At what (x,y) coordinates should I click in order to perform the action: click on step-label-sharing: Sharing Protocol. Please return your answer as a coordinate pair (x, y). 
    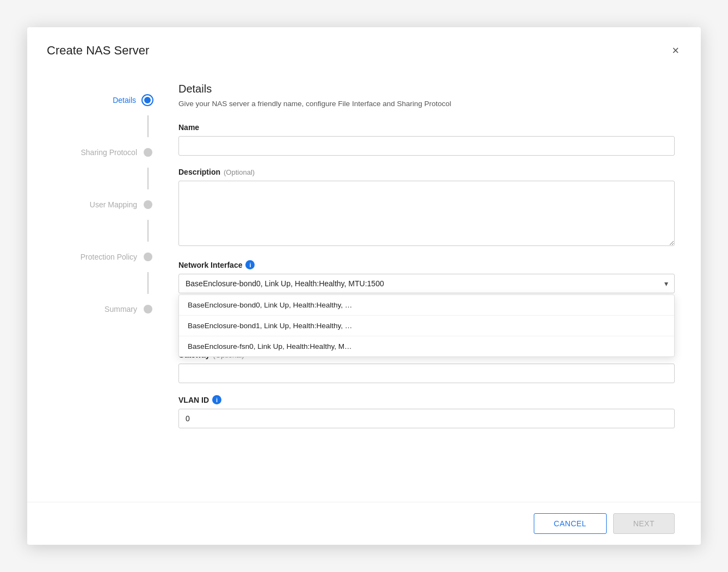
    Looking at the image, I should click on (104, 152).